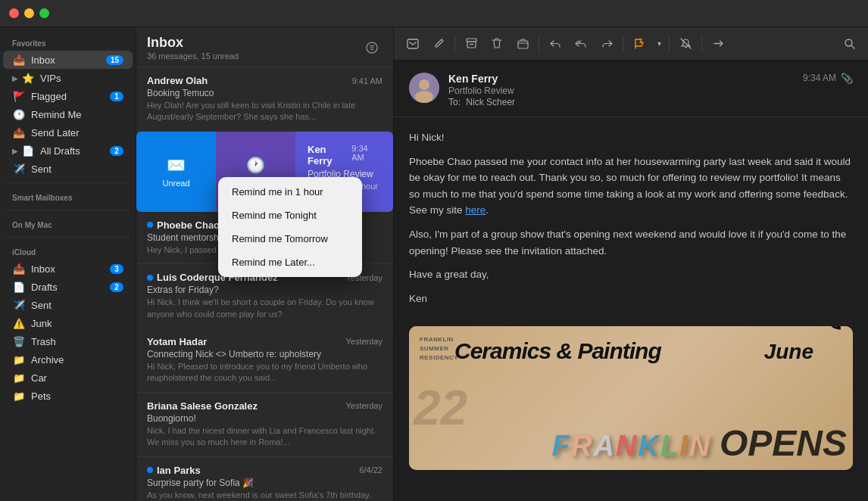 The width and height of the screenshot is (868, 501). What do you see at coordinates (44, 14) in the screenshot?
I see `fullscreen-button` at bounding box center [44, 14].